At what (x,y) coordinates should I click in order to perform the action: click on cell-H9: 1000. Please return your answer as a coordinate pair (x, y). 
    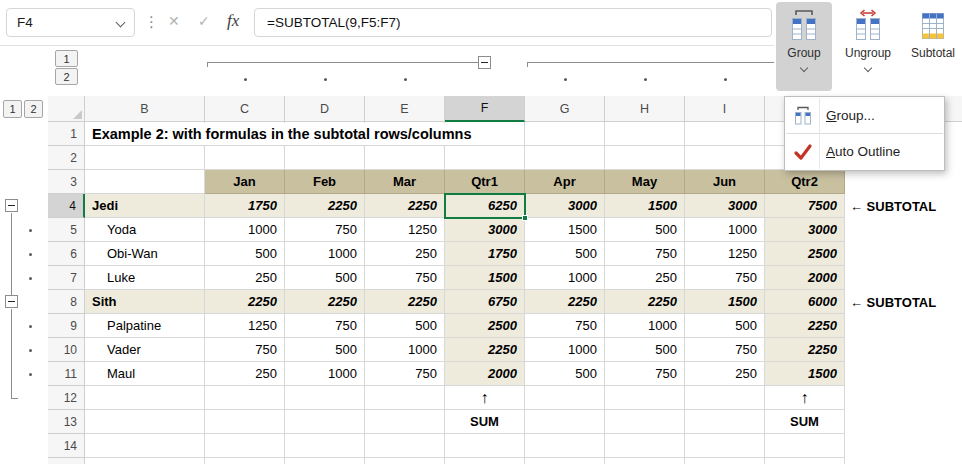
    Looking at the image, I should click on (645, 326).